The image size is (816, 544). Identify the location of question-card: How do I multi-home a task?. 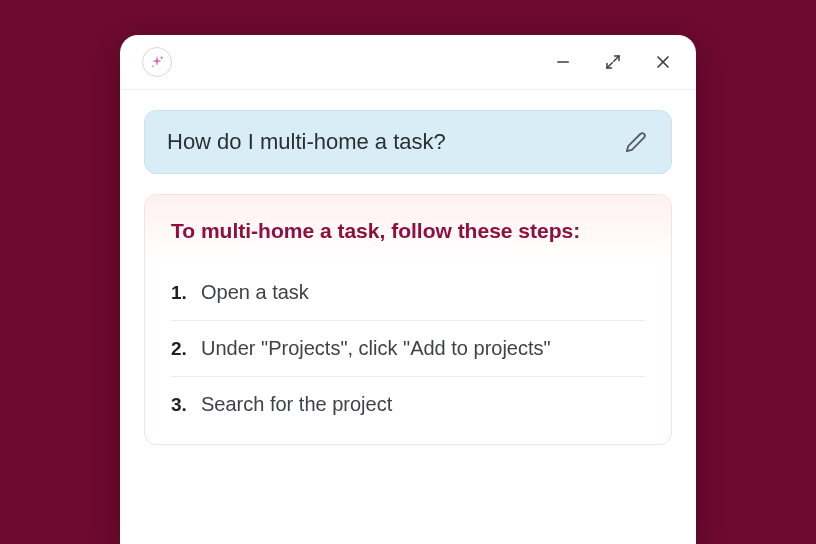
(408, 142).